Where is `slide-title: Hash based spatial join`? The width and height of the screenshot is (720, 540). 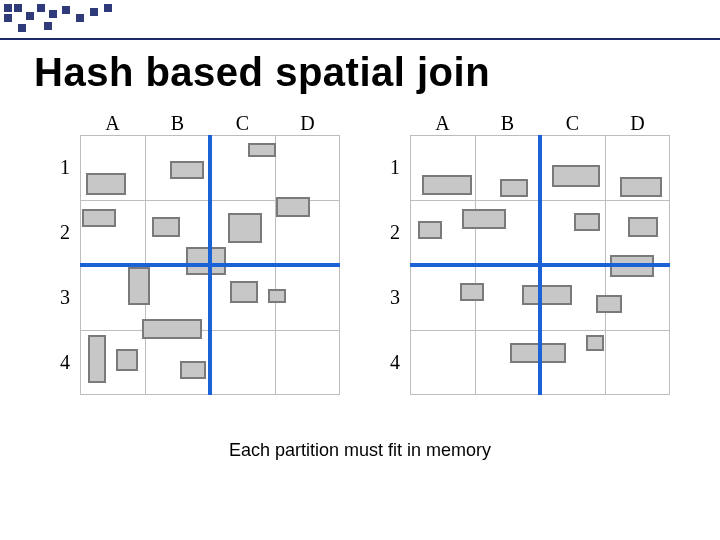
slide-title: Hash based spatial join is located at coordinates (262, 72).